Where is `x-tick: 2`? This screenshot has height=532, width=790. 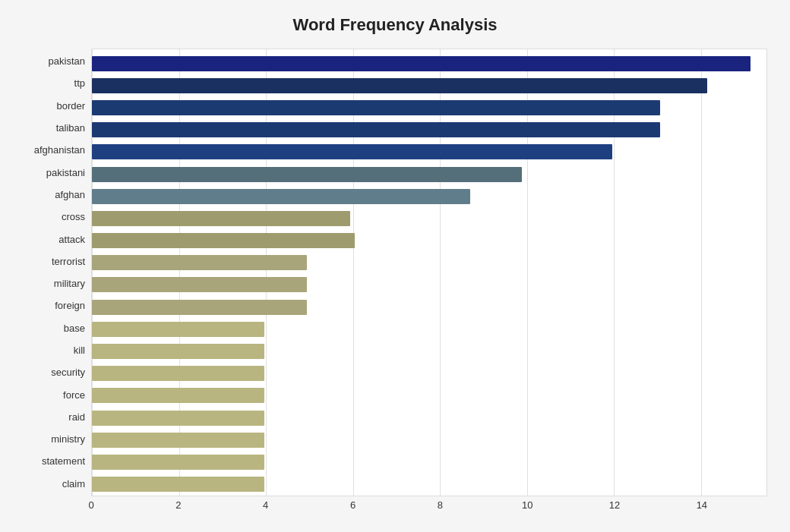
x-tick: 2 is located at coordinates (178, 505).